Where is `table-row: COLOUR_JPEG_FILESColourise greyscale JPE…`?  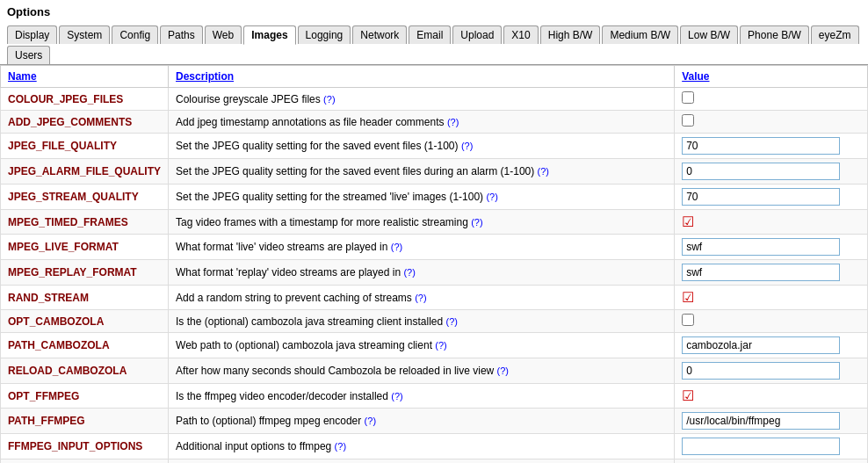 table-row: COLOUR_JPEG_FILESColourise greyscale JPE… is located at coordinates (434, 99).